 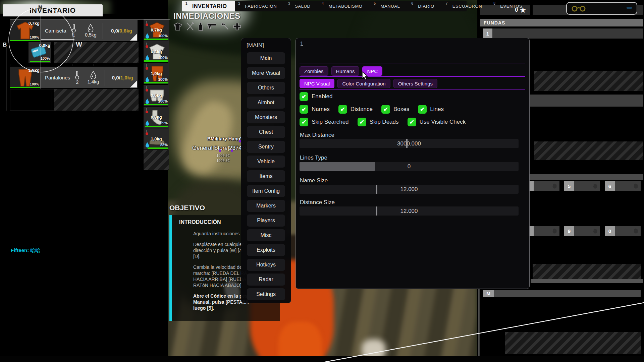 I want to click on menu-item-players: Players, so click(x=266, y=221).